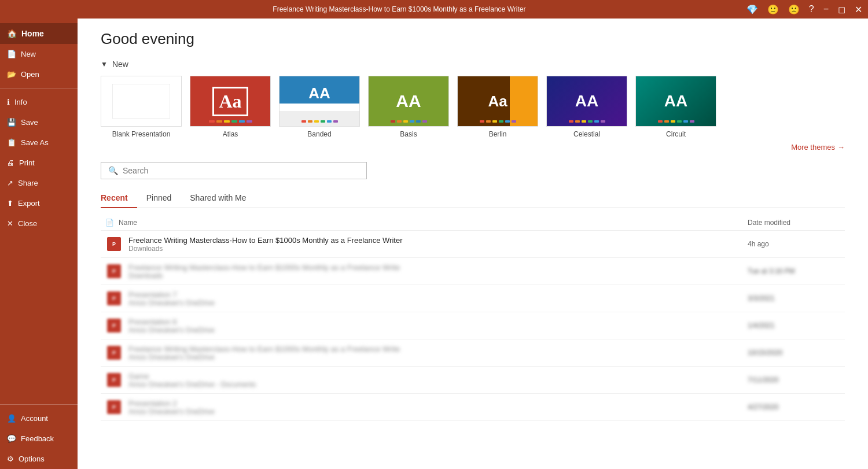 The image size is (868, 469). What do you see at coordinates (39, 183) in the screenshot?
I see `sidebar-item-share: ↗ Share` at bounding box center [39, 183].